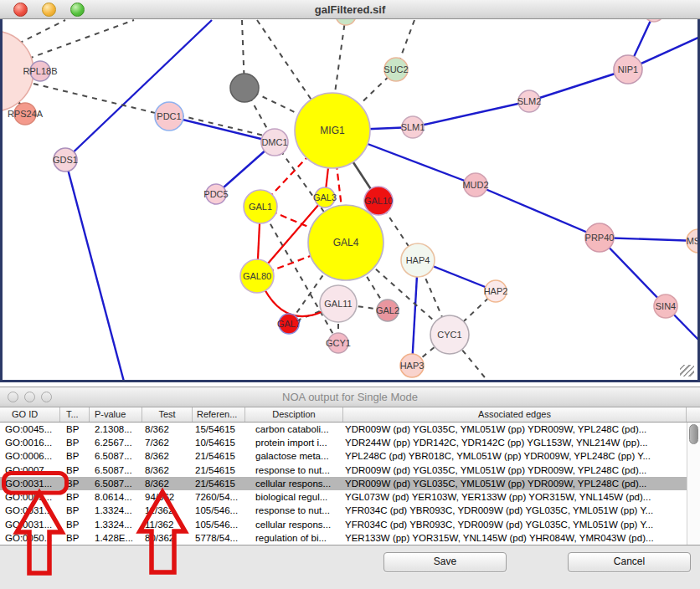  I want to click on network-edge-redcurve, so click(294, 303).